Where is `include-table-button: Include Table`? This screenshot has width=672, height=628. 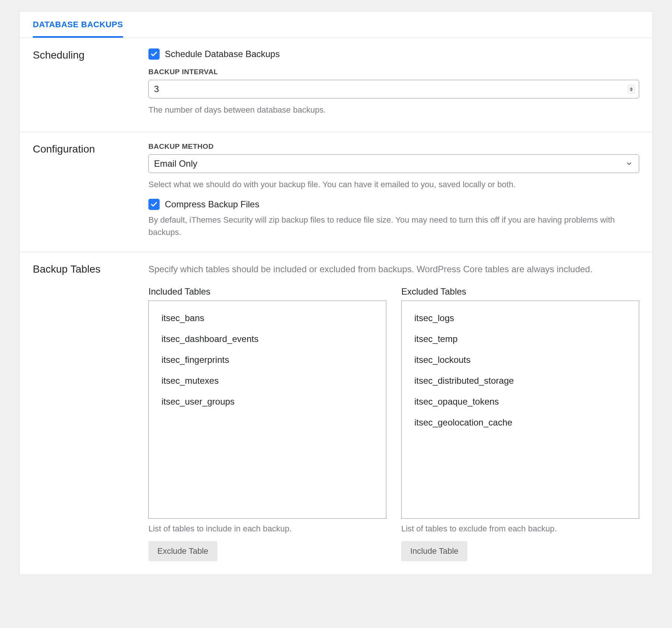
include-table-button: Include Table is located at coordinates (434, 551).